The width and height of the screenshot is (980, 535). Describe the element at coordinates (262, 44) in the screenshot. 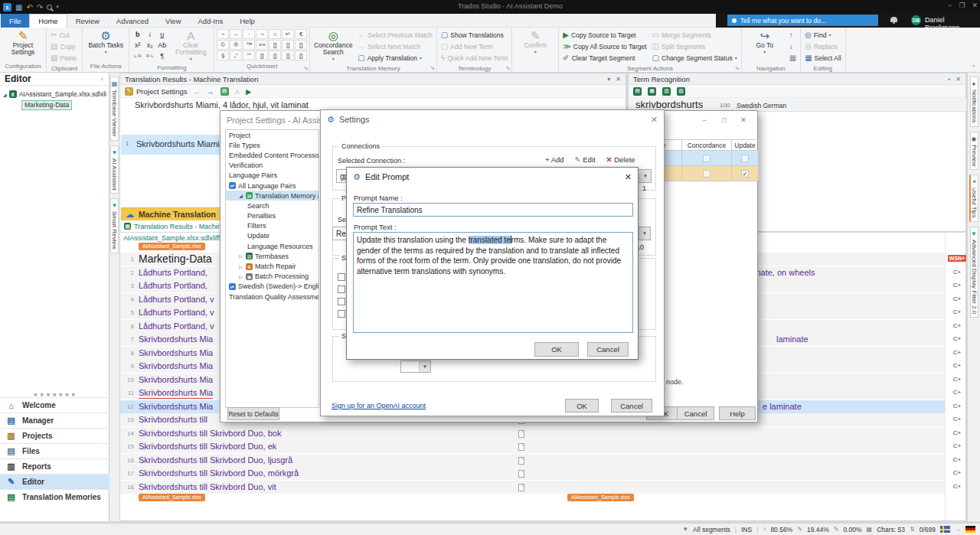

I see `quickinsert-symbol: «»` at that location.